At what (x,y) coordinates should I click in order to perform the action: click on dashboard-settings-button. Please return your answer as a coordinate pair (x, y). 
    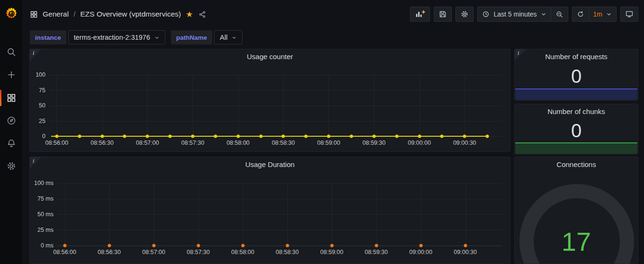
    Looking at the image, I should click on (465, 14).